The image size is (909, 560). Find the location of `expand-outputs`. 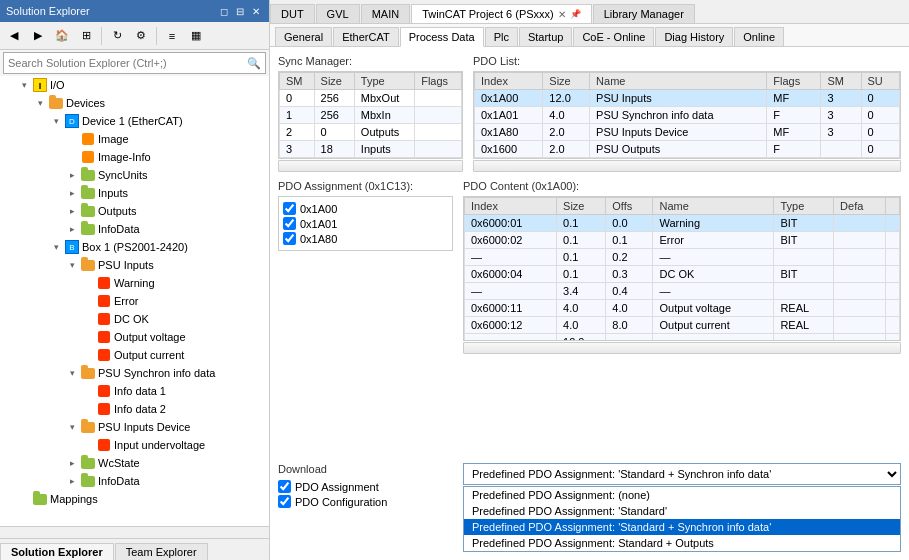

expand-outputs is located at coordinates (72, 211).